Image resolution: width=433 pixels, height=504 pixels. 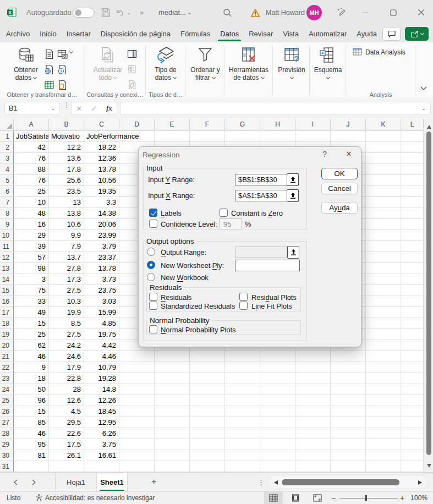 What do you see at coordinates (383, 456) in the screenshot?
I see `cell-K30` at bounding box center [383, 456].